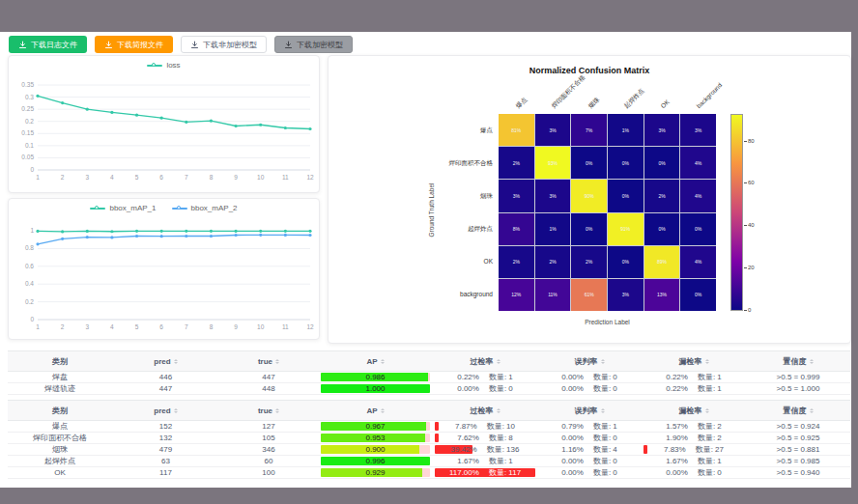  What do you see at coordinates (593, 102) in the screenshot?
I see `matrix-col-label: 烟珠` at bounding box center [593, 102].